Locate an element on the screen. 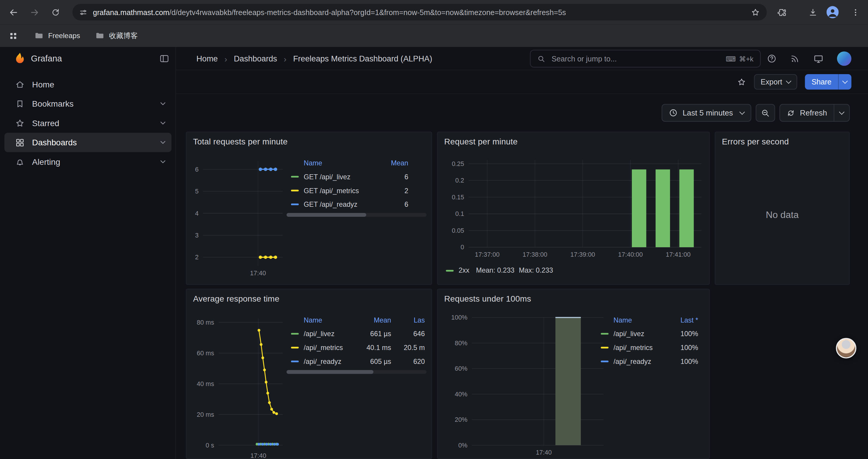 This screenshot has width=868, height=459. legend-row: /api/_livez 661 µs 646 is located at coordinates (359, 334).